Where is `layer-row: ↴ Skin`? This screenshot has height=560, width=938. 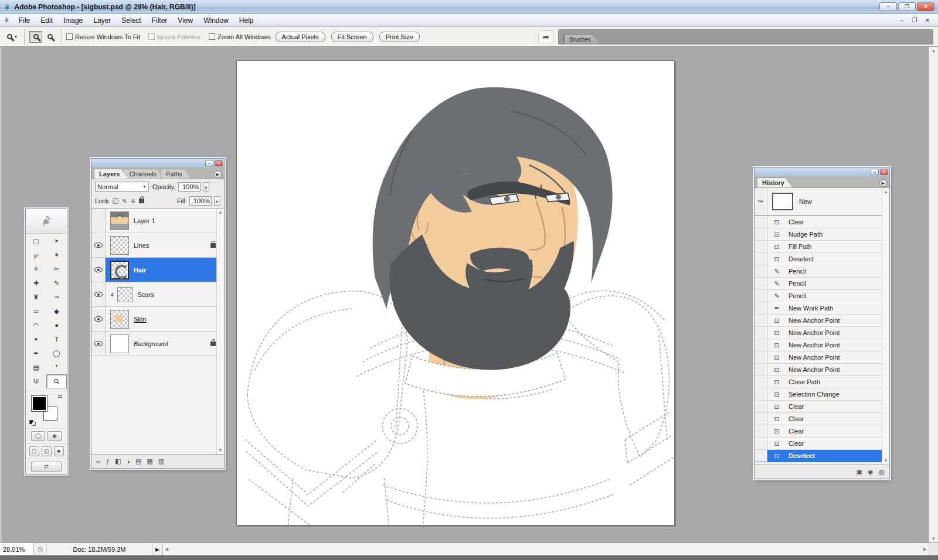 layer-row: ↴ Skin is located at coordinates (158, 319).